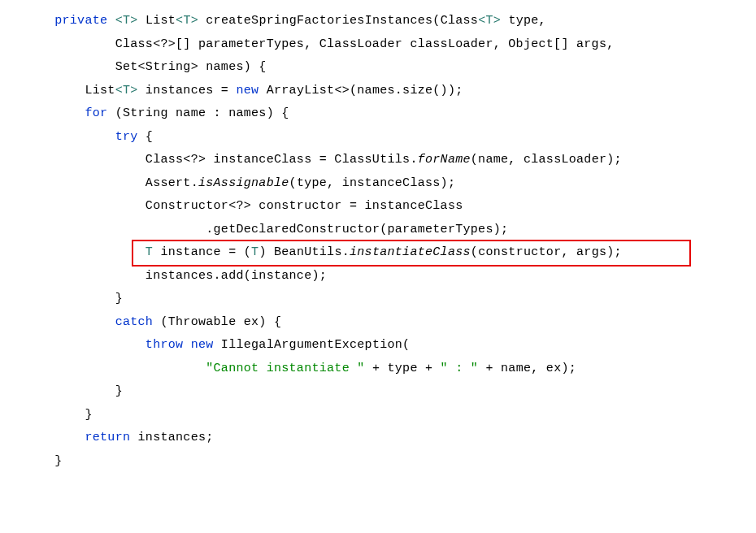 The image size is (756, 533). Describe the element at coordinates (378, 91) in the screenshot. I see `code-line-4: List<T> instances = new ArrayList<>(name…` at that location.